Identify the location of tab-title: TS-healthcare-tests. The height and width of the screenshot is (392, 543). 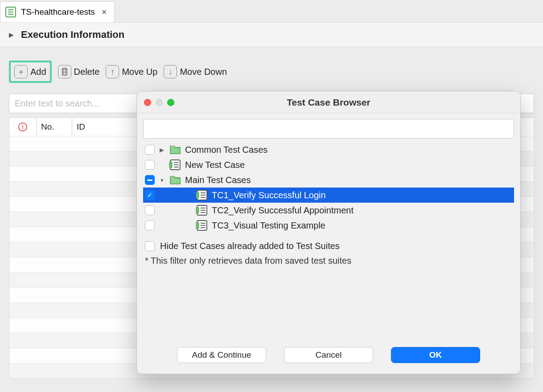
(58, 12).